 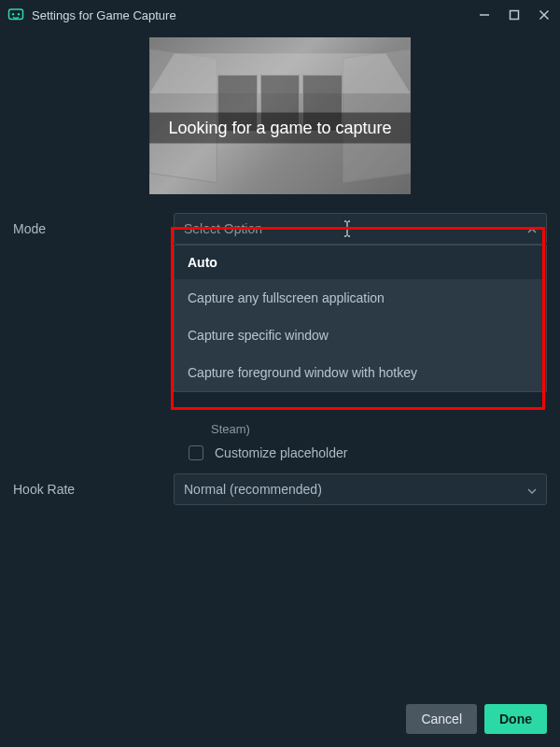 I want to click on titlebar: Settings for Game Capture, so click(x=280, y=15).